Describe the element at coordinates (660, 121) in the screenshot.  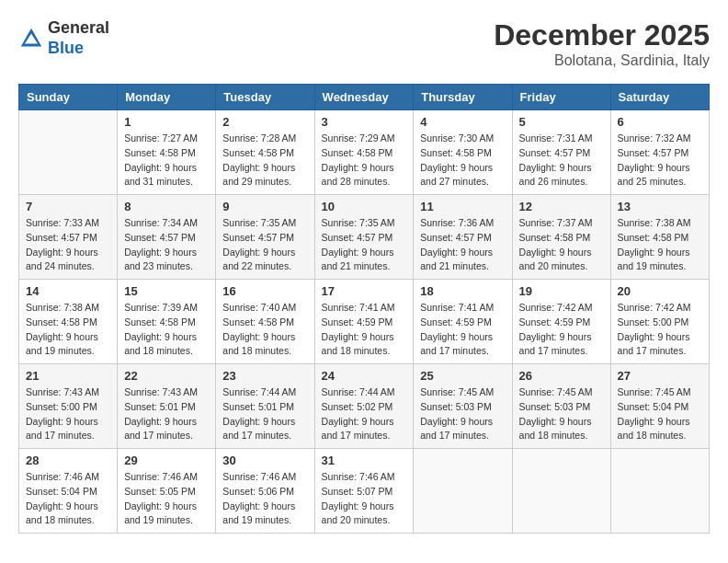
I see `day-number: 6` at that location.